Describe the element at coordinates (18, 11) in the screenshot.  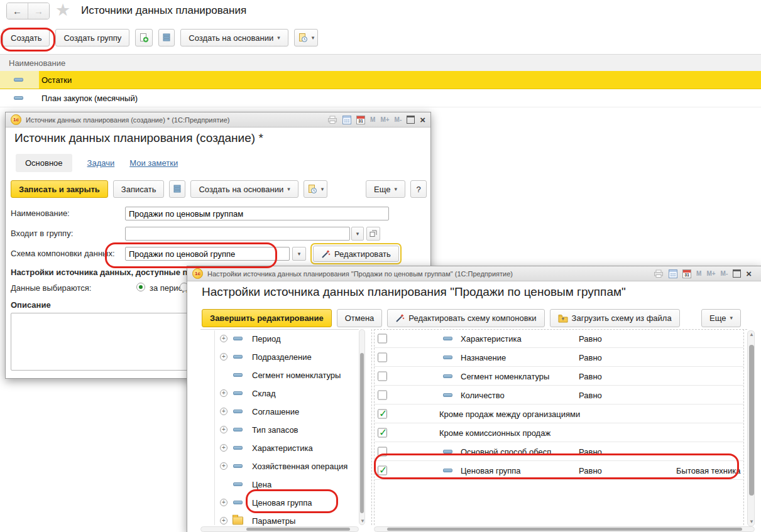
I see `back-button: ←` at that location.